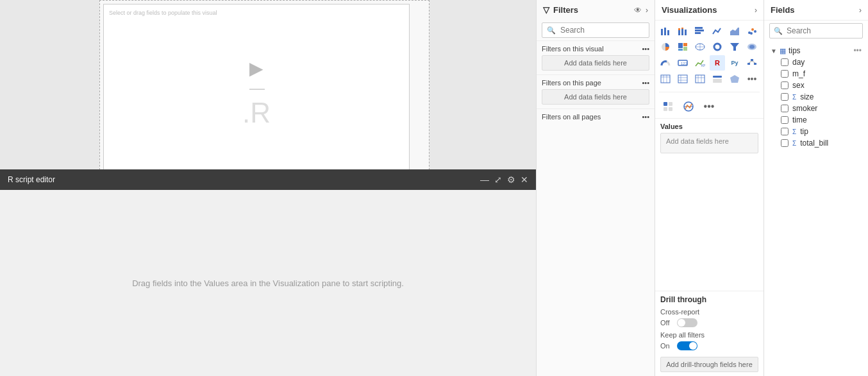  I want to click on fields-checkbox-sex, so click(785, 85).